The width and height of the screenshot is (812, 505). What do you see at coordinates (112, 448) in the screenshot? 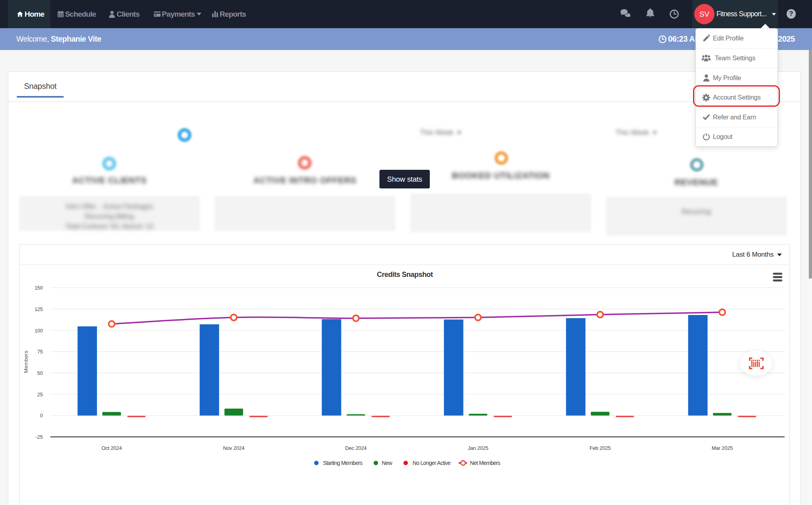
I see `svg-text: Oct 2024` at bounding box center [112, 448].